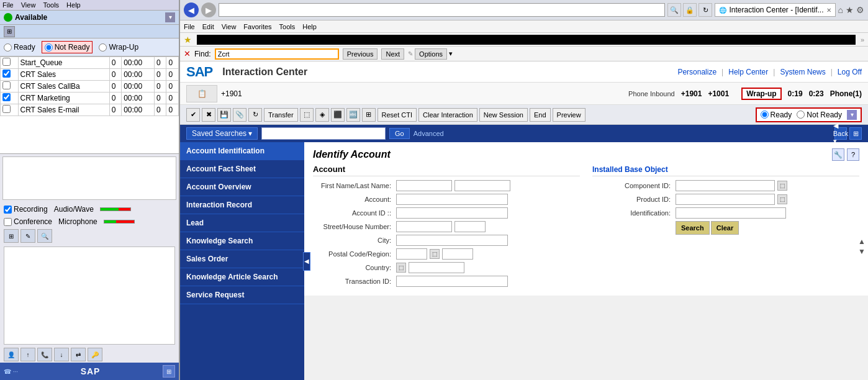 The height and width of the screenshot is (380, 868). Describe the element at coordinates (78, 355) in the screenshot. I see `transfer-icon: ⇄` at that location.